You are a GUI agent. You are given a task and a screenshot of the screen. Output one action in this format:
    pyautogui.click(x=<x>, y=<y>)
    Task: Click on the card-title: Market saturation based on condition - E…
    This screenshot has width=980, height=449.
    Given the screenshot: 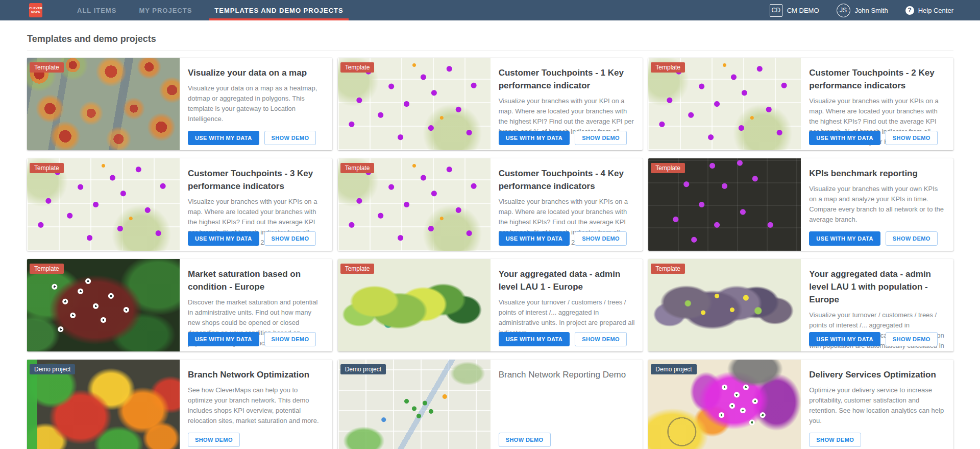 What is the action you would take?
    pyautogui.click(x=256, y=280)
    